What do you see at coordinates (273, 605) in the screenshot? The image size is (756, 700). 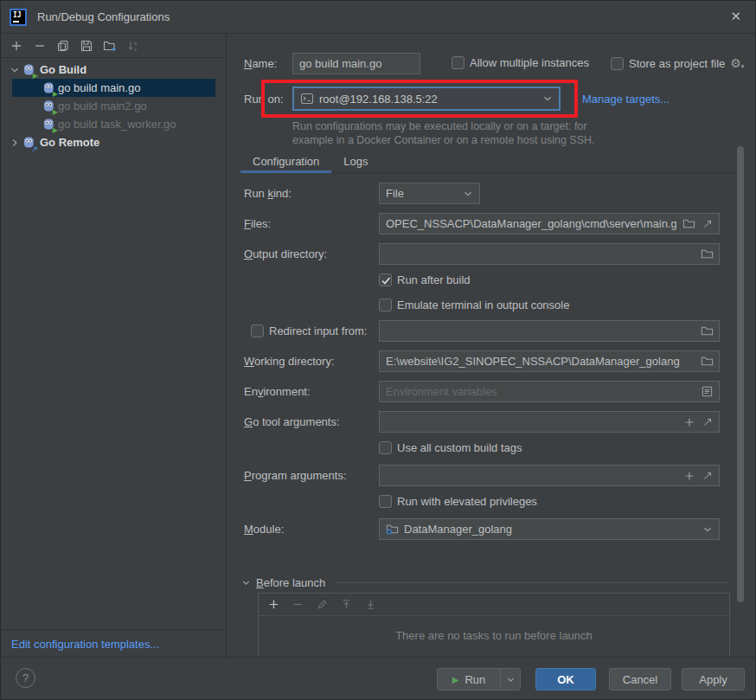 I see `add-task-icon` at bounding box center [273, 605].